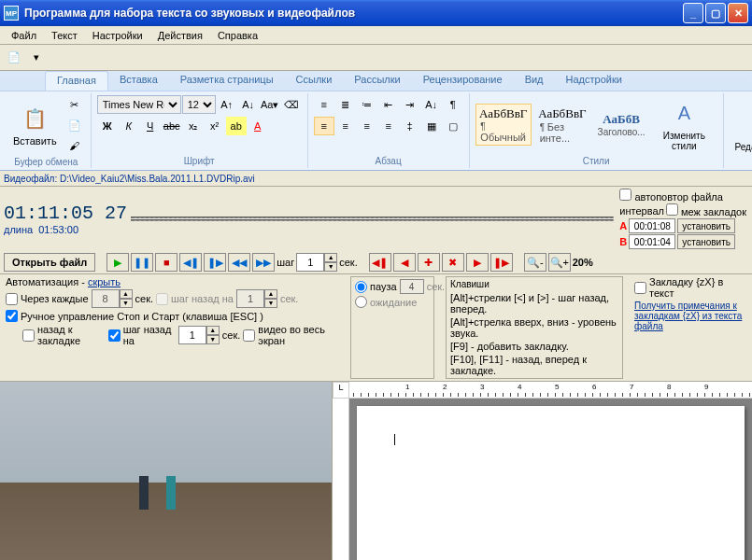  I want to click on style-nospacing: АаБбВвГ ¶ Без инте..., so click(562, 125).